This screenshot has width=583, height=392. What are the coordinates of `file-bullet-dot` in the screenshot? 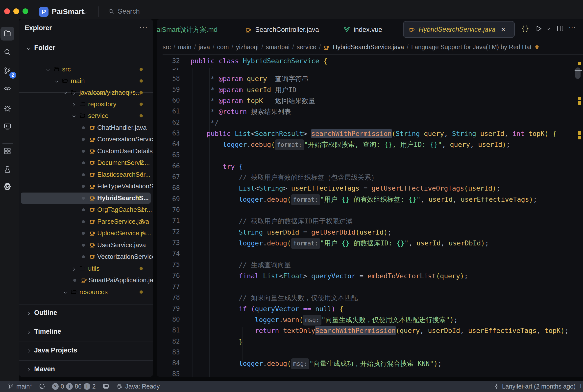 It's located at (83, 186).